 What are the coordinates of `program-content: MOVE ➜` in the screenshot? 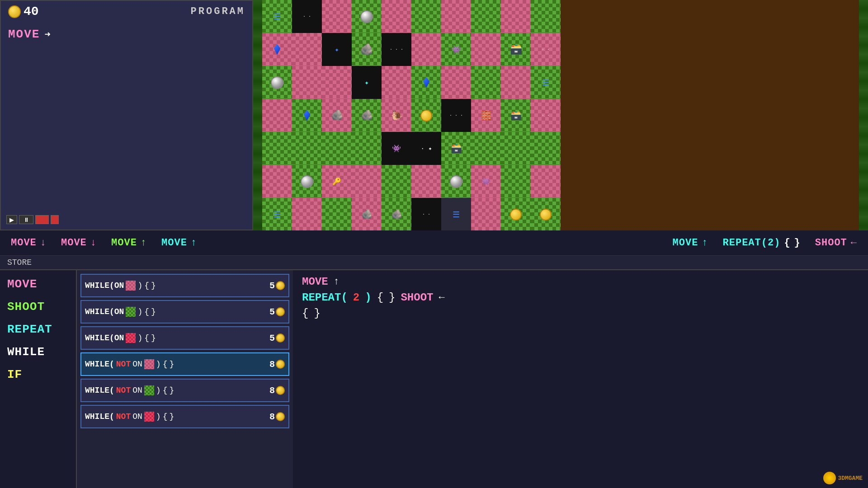 It's located at (127, 34).